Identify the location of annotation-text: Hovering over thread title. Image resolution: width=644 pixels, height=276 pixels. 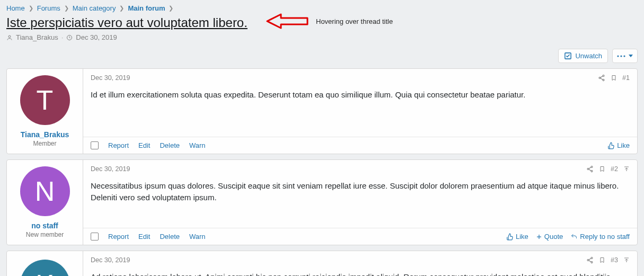
(354, 21).